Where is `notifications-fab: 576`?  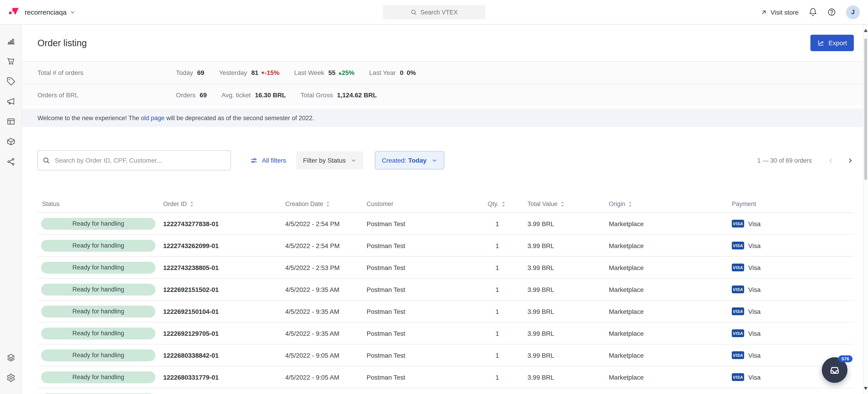
notifications-fab: 576 is located at coordinates (835, 370).